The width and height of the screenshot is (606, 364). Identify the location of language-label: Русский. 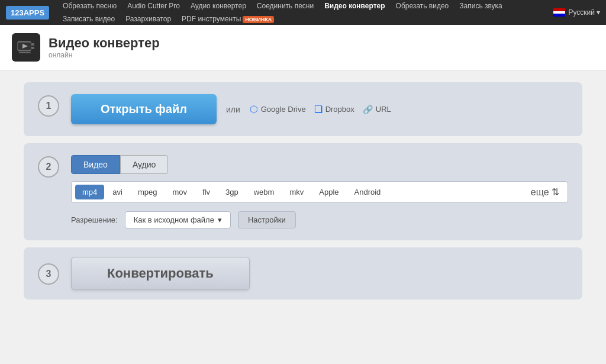
(581, 12).